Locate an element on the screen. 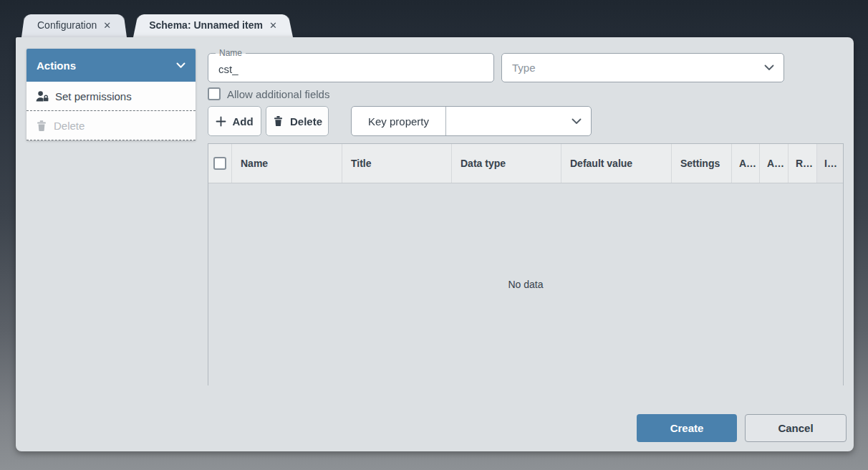 This screenshot has width=868, height=470. allow-additional-fields-row: Allow additional fields is located at coordinates (269, 94).